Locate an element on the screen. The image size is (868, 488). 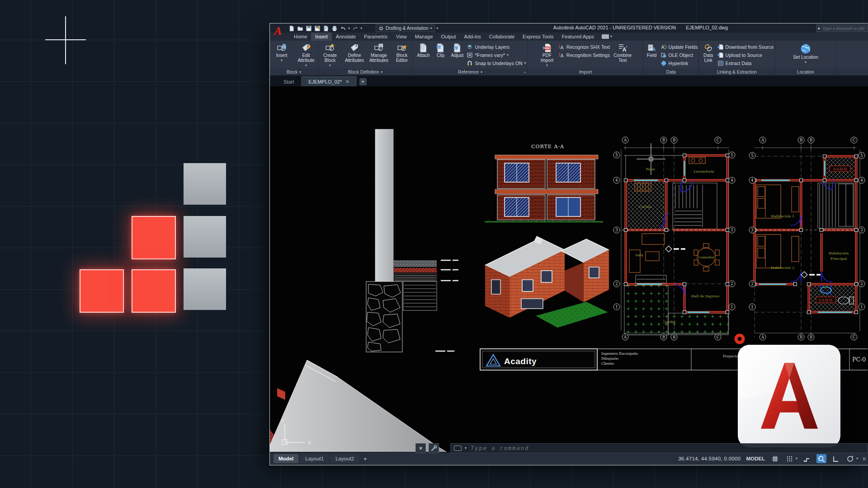
pdf-import-button: PDF Import▾ is located at coordinates (547, 55).